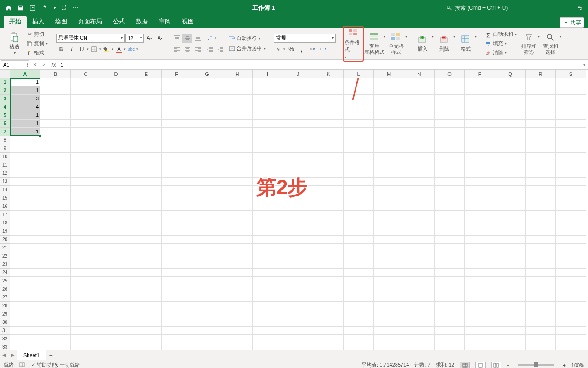 The width and height of the screenshot is (588, 368). What do you see at coordinates (5, 74) in the screenshot?
I see `select-all-corner` at bounding box center [5, 74].